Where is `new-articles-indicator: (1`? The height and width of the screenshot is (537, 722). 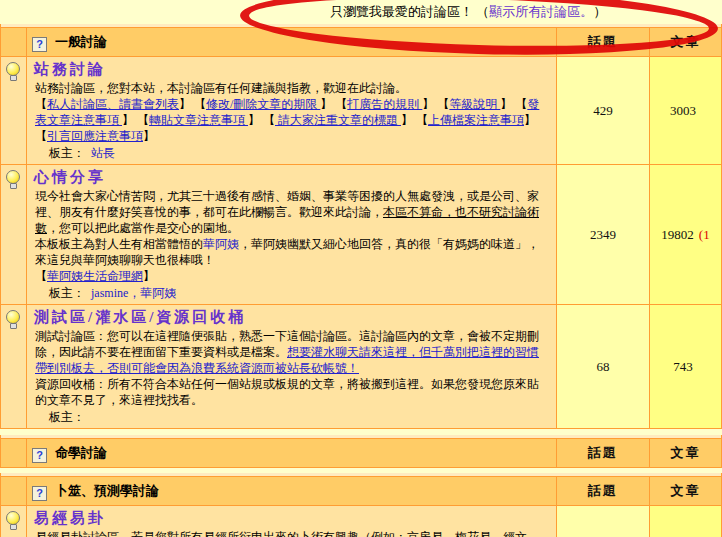 new-articles-indicator: (1 is located at coordinates (704, 235).